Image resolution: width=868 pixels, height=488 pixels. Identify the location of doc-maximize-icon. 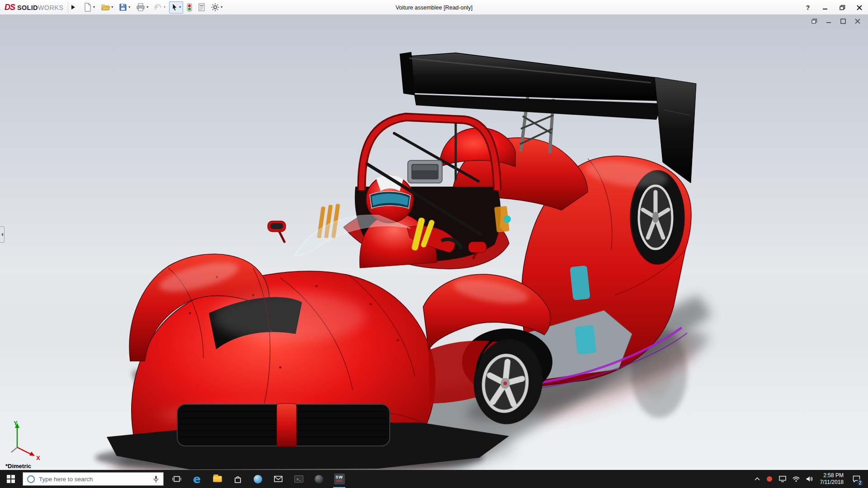
(843, 21).